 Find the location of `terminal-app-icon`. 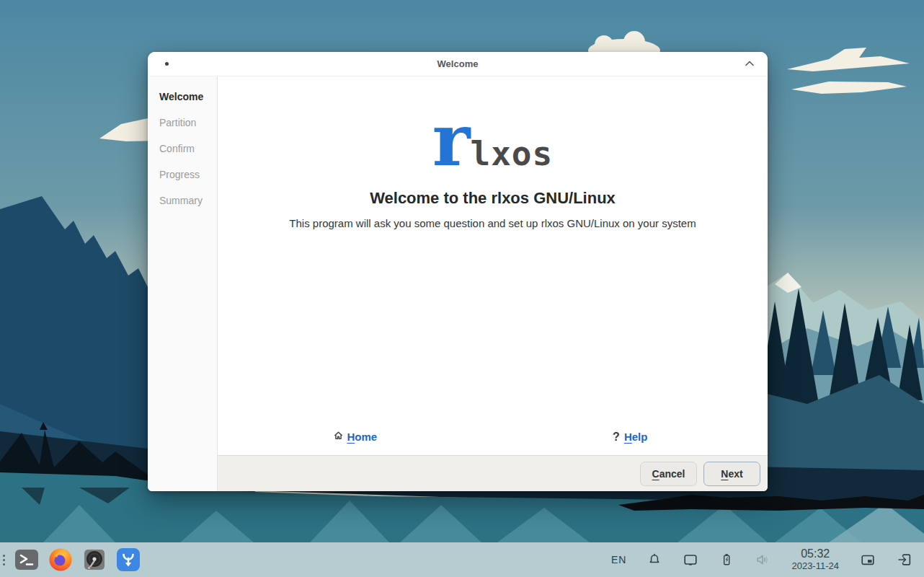

terminal-app-icon is located at coordinates (27, 560).